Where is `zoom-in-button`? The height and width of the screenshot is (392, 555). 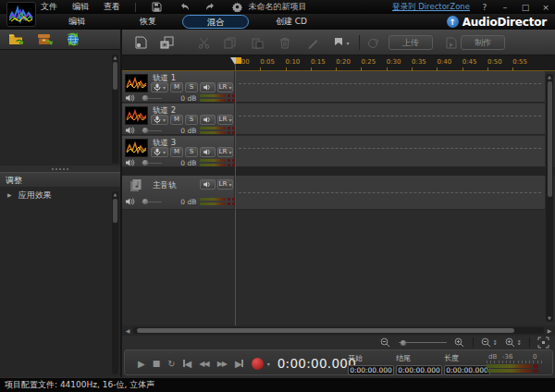
zoom-in-button is located at coordinates (460, 343).